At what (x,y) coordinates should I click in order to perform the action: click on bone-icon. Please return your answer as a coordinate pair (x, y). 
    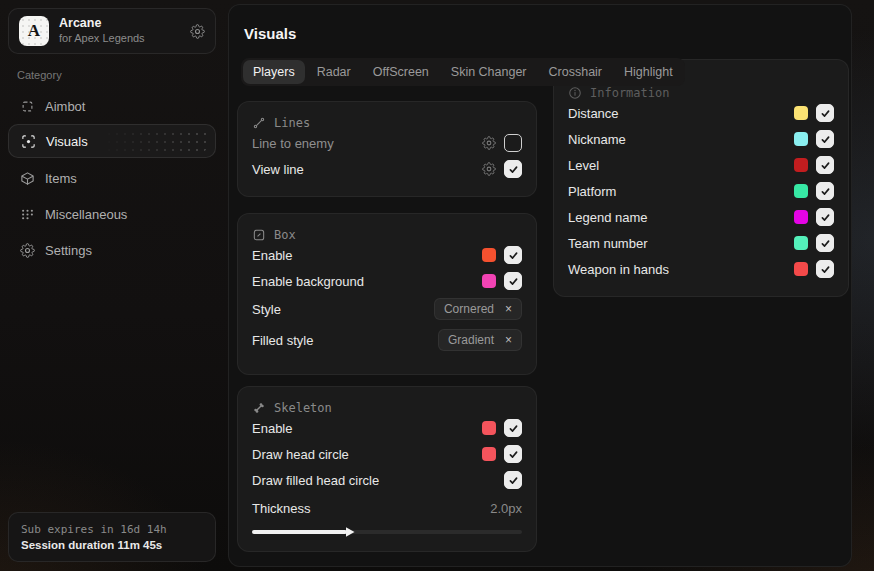
    Looking at the image, I should click on (259, 408).